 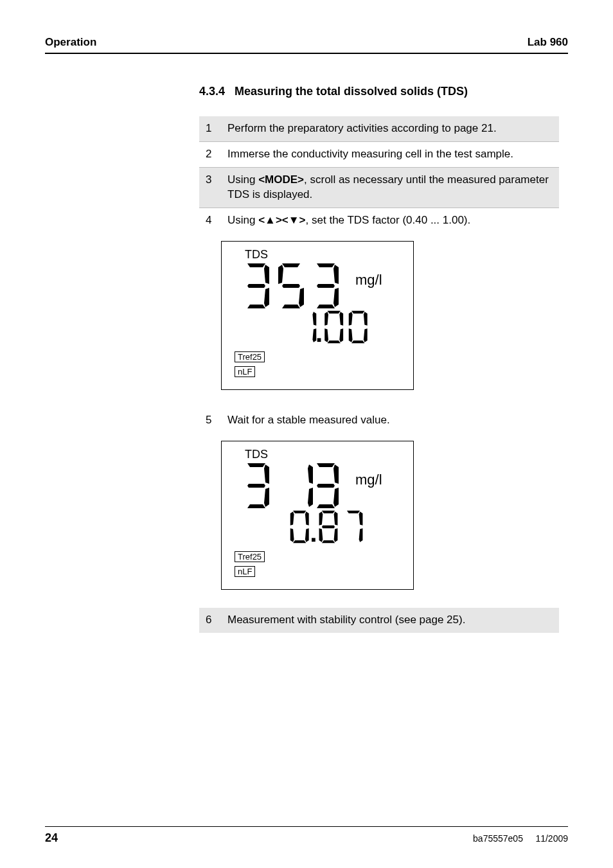 I want to click on steps-table-a: 1 Perform the preparatory activities acc…, so click(x=379, y=175).